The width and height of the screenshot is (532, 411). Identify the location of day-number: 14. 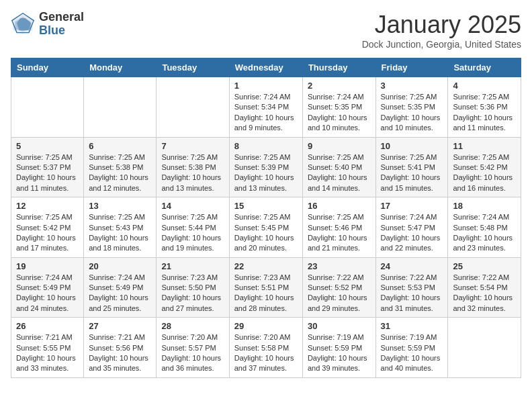
(192, 205).